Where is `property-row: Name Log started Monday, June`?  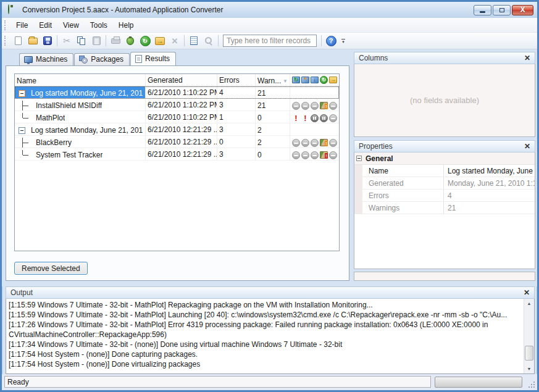
property-row: Name Log started Monday, June is located at coordinates (445, 171).